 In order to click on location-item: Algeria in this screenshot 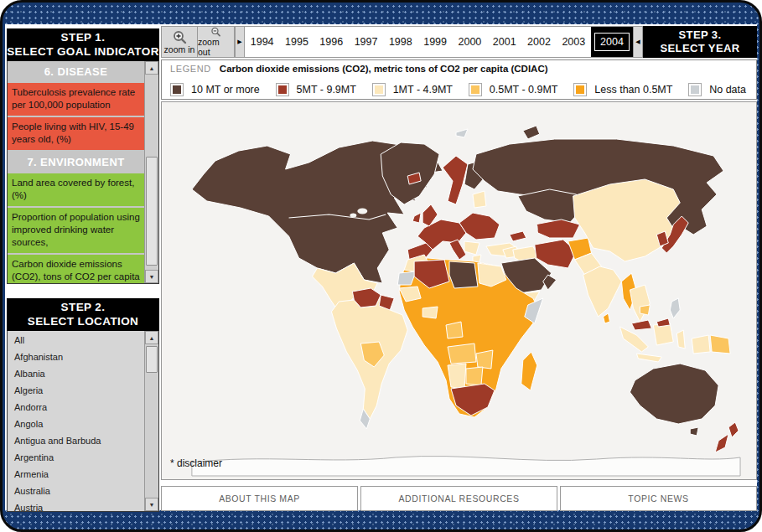, I will do `click(75, 390)`.